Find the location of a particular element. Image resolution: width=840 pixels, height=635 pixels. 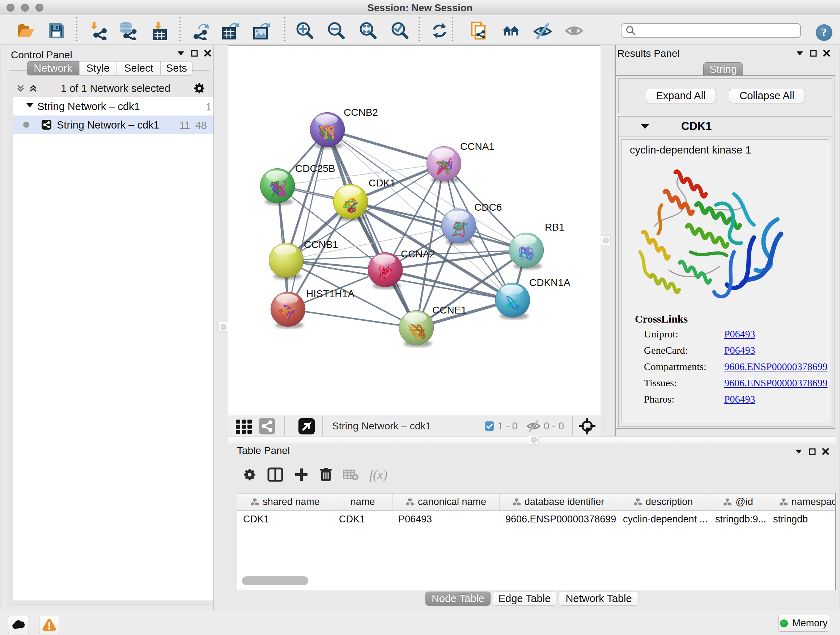

hidden-eye-slash-icon is located at coordinates (534, 426).